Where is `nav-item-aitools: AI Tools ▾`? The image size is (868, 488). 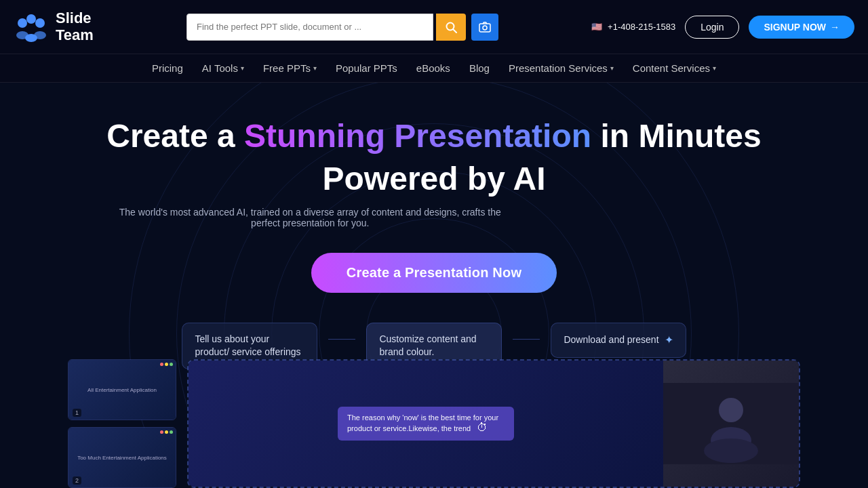
nav-item-aitools: AI Tools ▾ is located at coordinates (223, 68).